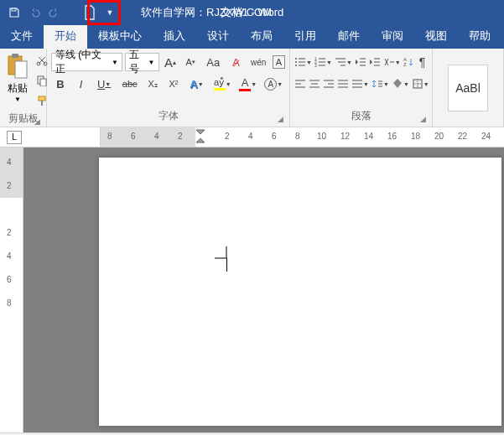  What do you see at coordinates (252, 13) in the screenshot?
I see `document-title: 文档1 - Word` at bounding box center [252, 13].